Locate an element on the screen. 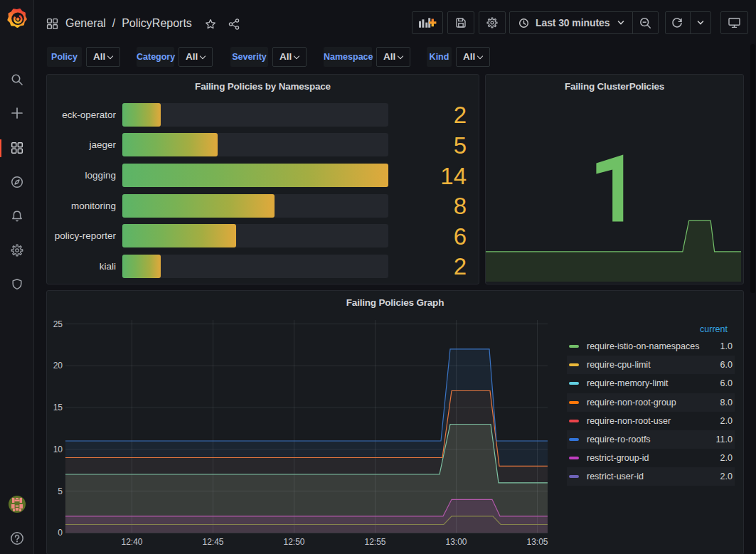 This screenshot has width=756, height=554. svg-text: 13:00 is located at coordinates (456, 542).